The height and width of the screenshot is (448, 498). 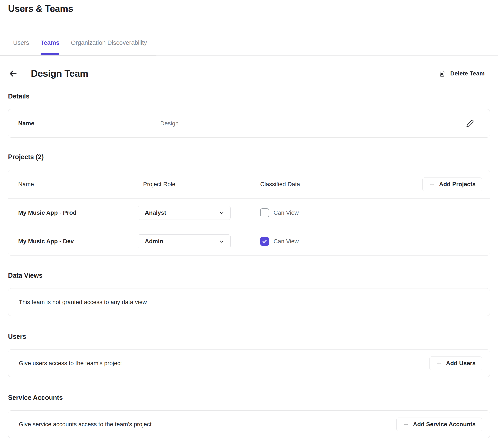 What do you see at coordinates (184, 241) in the screenshot?
I see `project-role-select: Admin` at bounding box center [184, 241].